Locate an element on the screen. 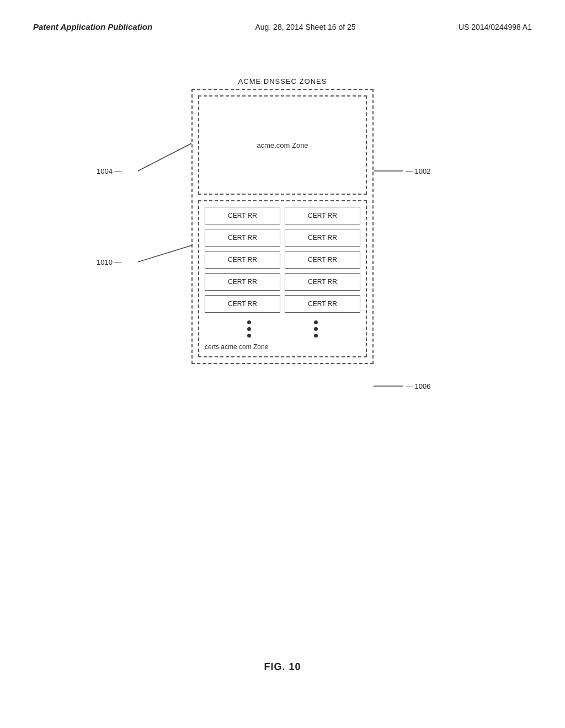  outer-box-1002: acme.com Zone CERT RR CERT RR CERT RR CE… is located at coordinates (282, 226).